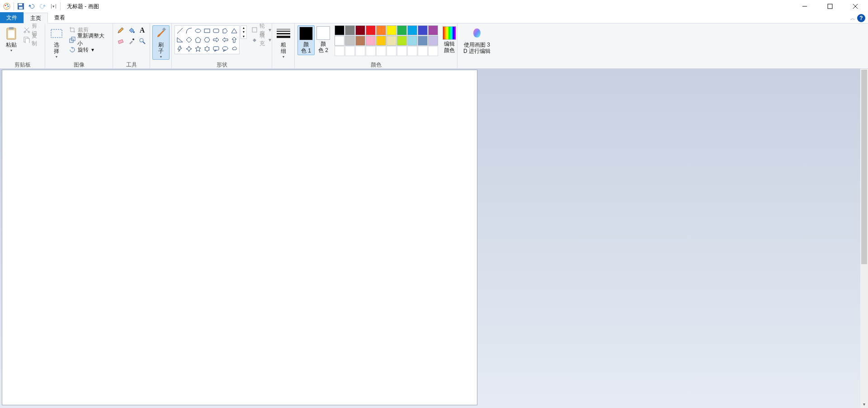  I want to click on redo-icon, so click(42, 6).